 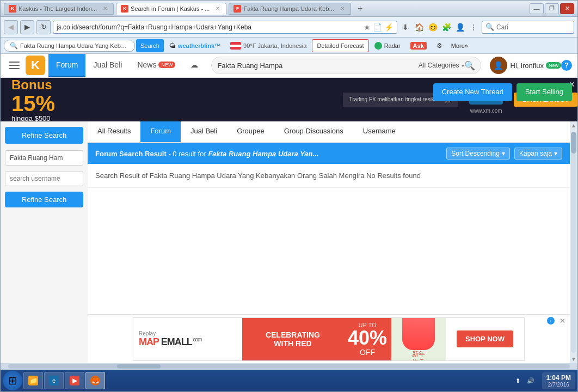 I want to click on start-button: ⊞, so click(x=13, y=381).